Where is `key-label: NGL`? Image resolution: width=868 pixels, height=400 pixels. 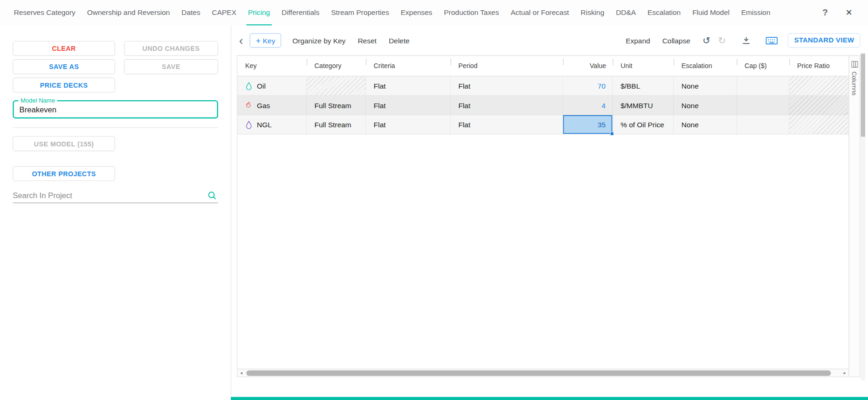
key-label: NGL is located at coordinates (264, 124).